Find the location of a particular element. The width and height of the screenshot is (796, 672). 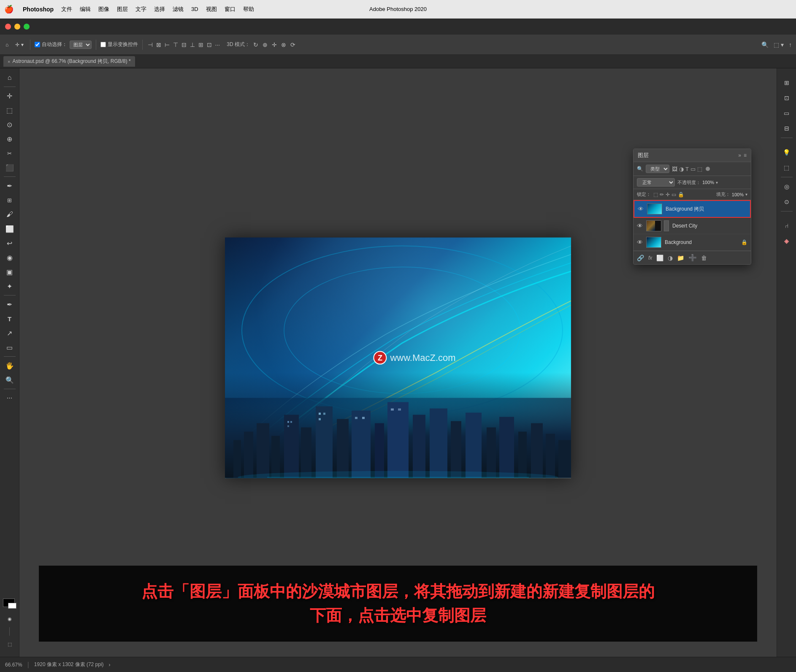

right-panel-layer-comp-btn: ⬚ is located at coordinates (787, 168).